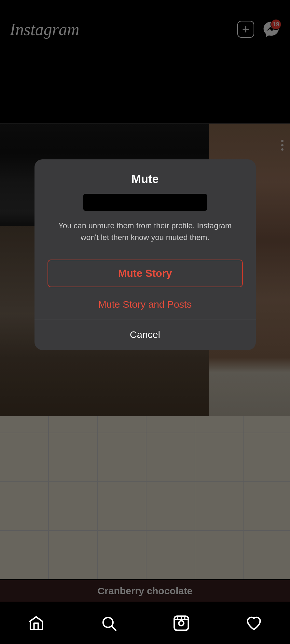  I want to click on mute-story-button: Mute Story, so click(145, 273).